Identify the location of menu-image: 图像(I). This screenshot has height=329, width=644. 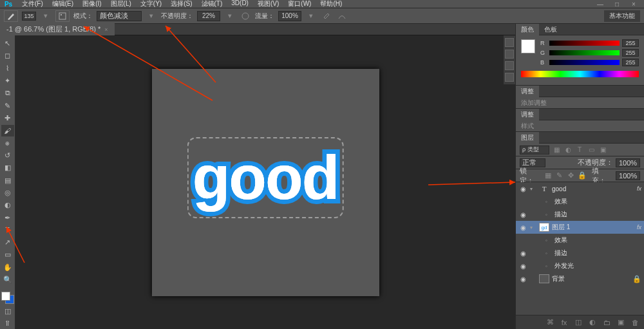
(91, 4).